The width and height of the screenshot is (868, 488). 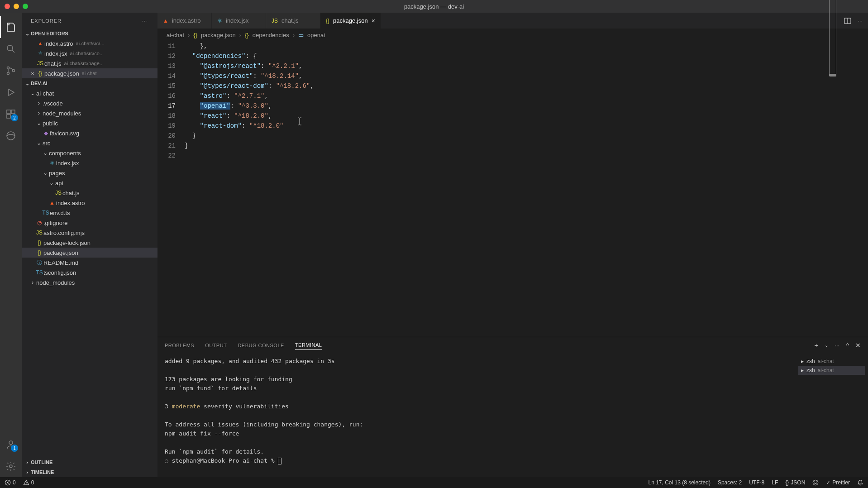 I want to click on breadcrumb-dependencies: dependencies, so click(x=271, y=35).